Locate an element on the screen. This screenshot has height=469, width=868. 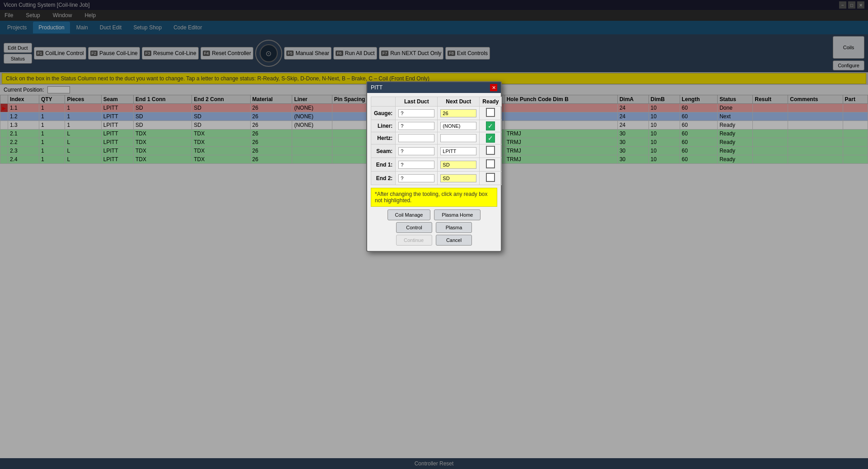
dialog-body: Last Duct Next Duct Ready Gauge:Liner:✓H… is located at coordinates (434, 172).